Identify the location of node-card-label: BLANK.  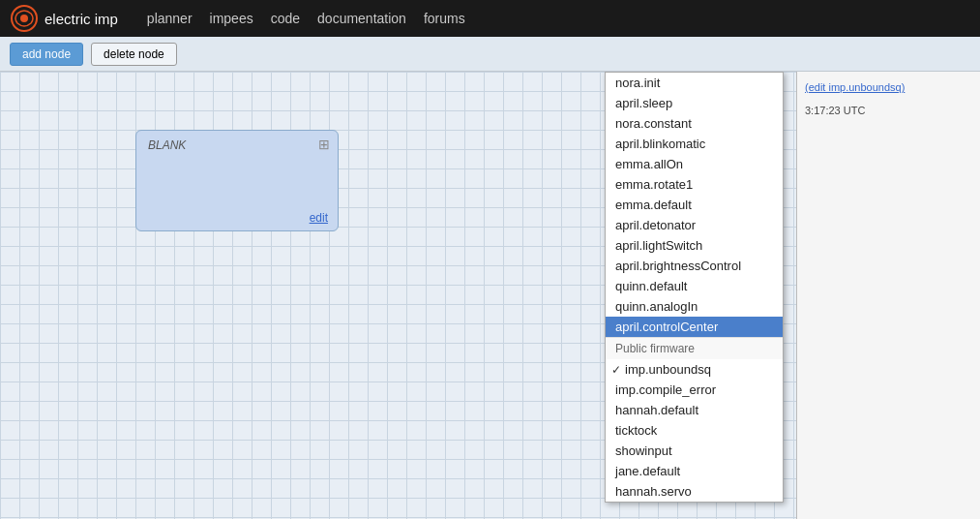
(166, 145).